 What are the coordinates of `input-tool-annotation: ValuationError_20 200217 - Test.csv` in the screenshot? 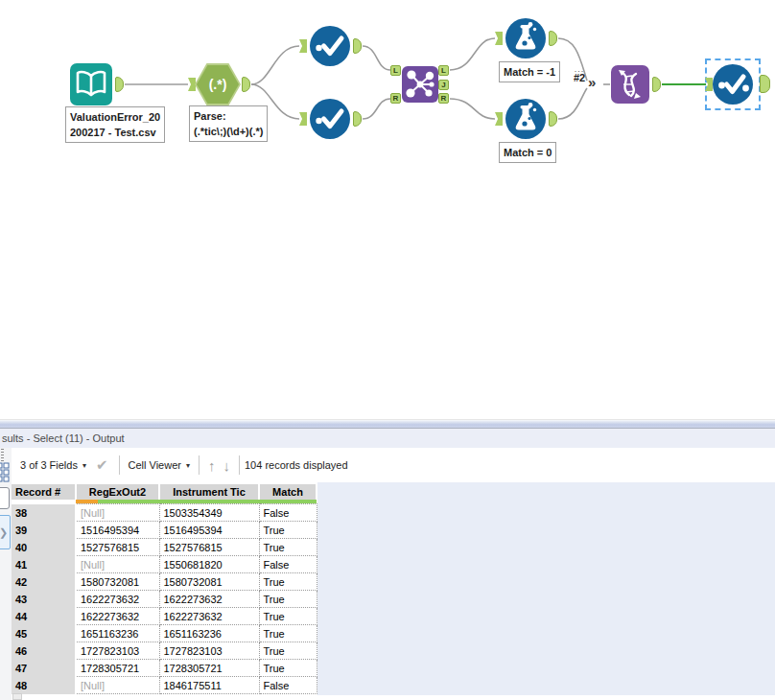 It's located at (115, 125).